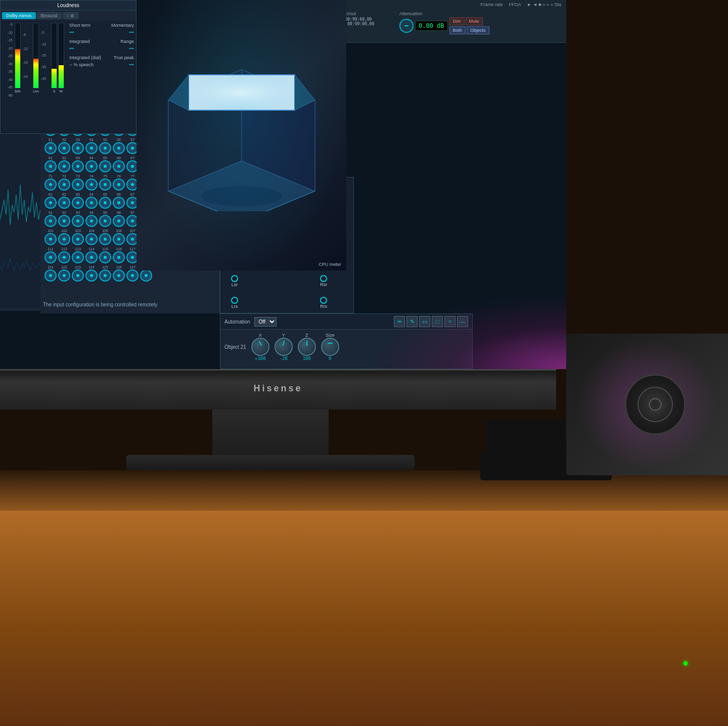  What do you see at coordinates (458, 30) in the screenshot?
I see `both-btn: Both` at bounding box center [458, 30].